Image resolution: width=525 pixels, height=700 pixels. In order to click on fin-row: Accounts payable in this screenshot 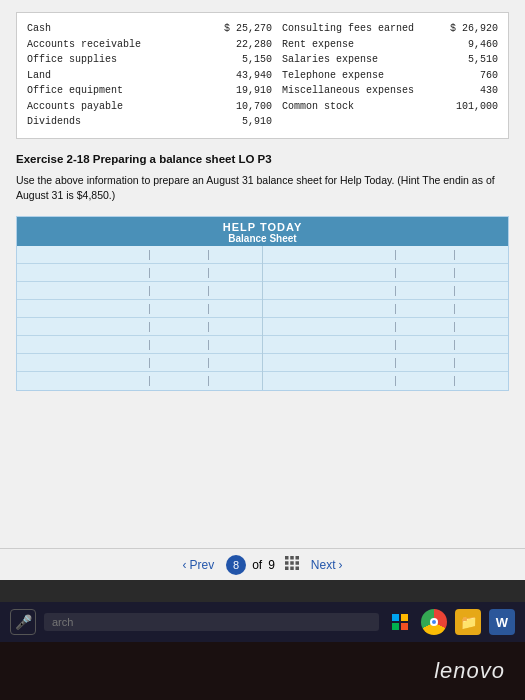, I will do `click(114, 107)`.